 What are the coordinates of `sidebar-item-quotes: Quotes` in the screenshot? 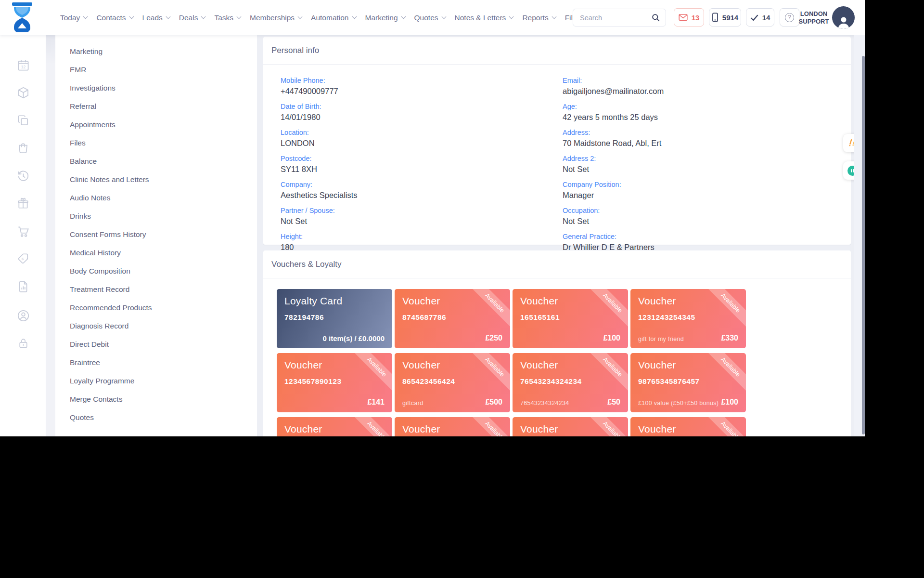 It's located at (151, 418).